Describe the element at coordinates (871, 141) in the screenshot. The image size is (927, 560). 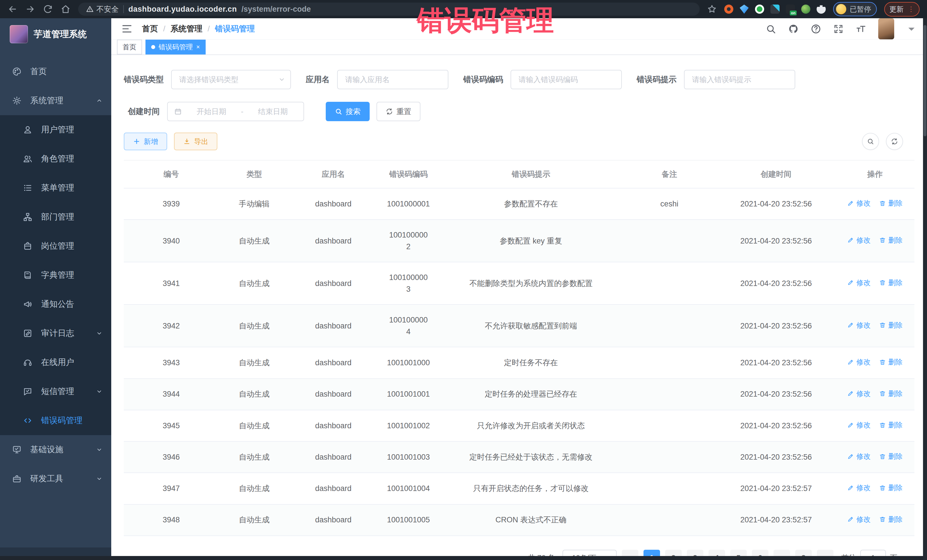
I see `toggle-search-button` at that location.